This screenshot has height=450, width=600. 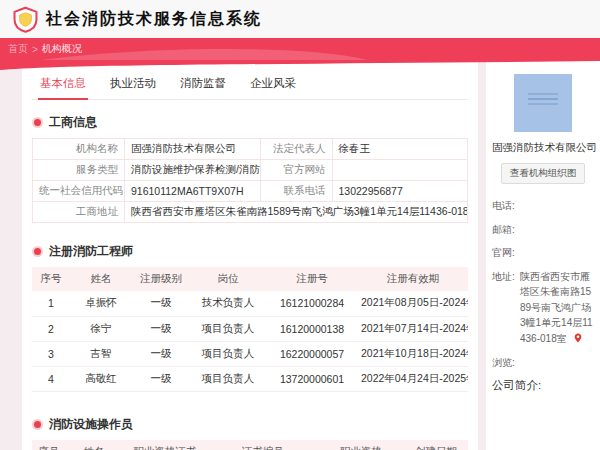 What do you see at coordinates (296, 150) in the screenshot?
I see `field-label: 法定代表人` at bounding box center [296, 150].